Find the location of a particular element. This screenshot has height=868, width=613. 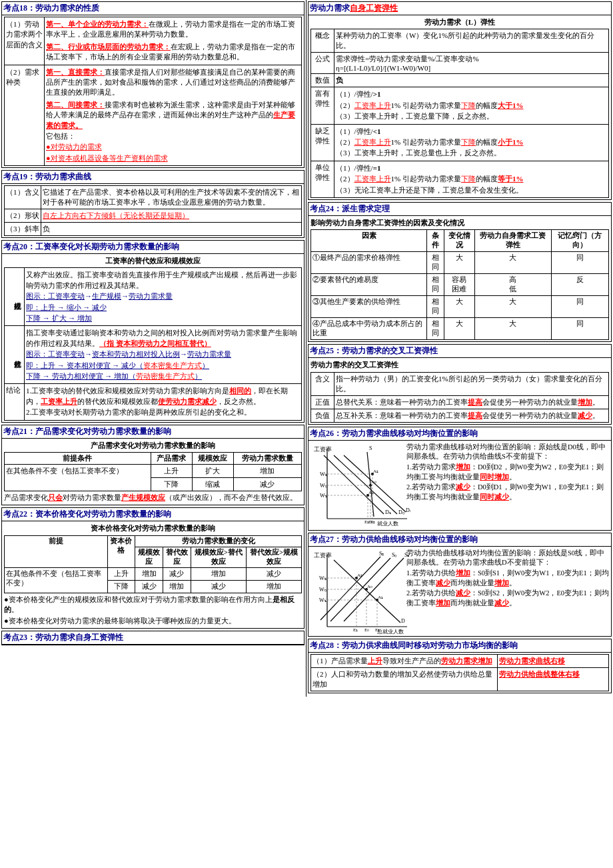

svg-text: S₂ is located at coordinates (381, 553).